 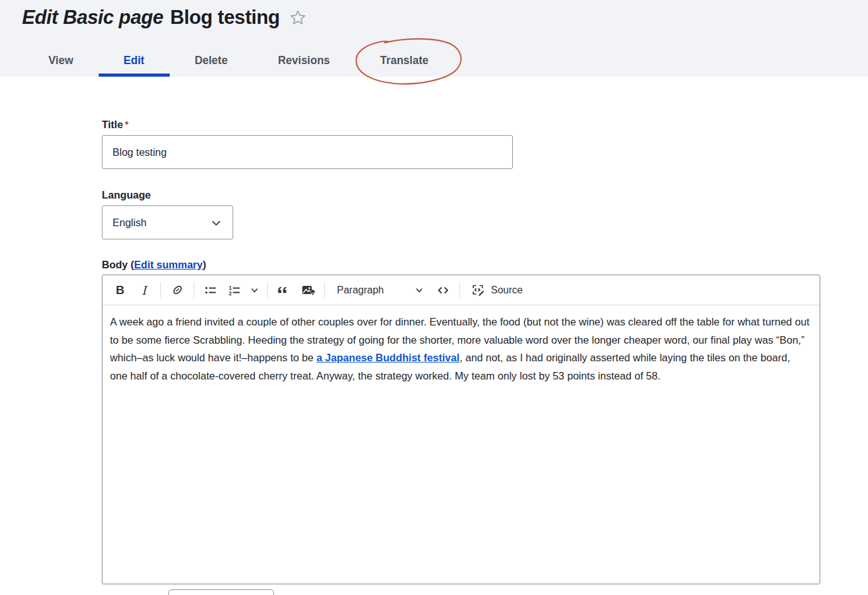 What do you see at coordinates (144, 290) in the screenshot?
I see `italic-icon: I` at bounding box center [144, 290].